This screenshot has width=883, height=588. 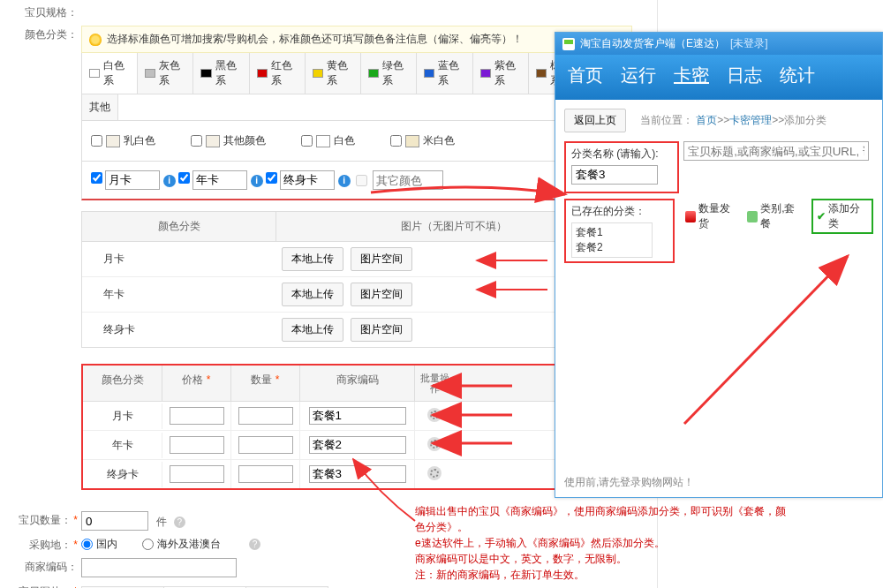 What do you see at coordinates (733, 120) in the screenshot?
I see `breadcrumb: 当前位置： 首页>>卡密管理>>添加分类` at bounding box center [733, 120].